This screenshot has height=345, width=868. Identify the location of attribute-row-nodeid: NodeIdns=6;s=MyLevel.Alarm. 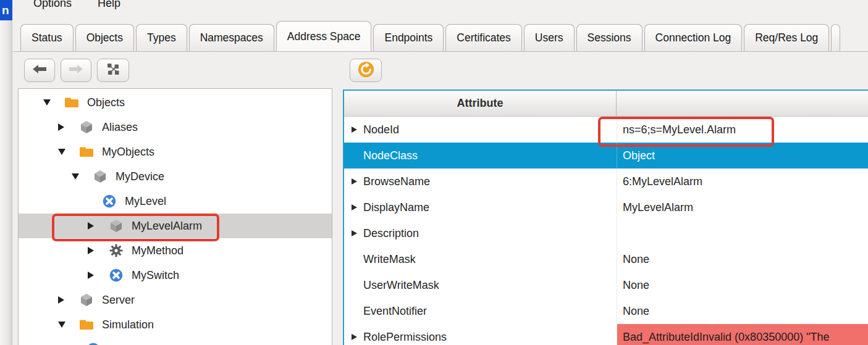
(606, 130).